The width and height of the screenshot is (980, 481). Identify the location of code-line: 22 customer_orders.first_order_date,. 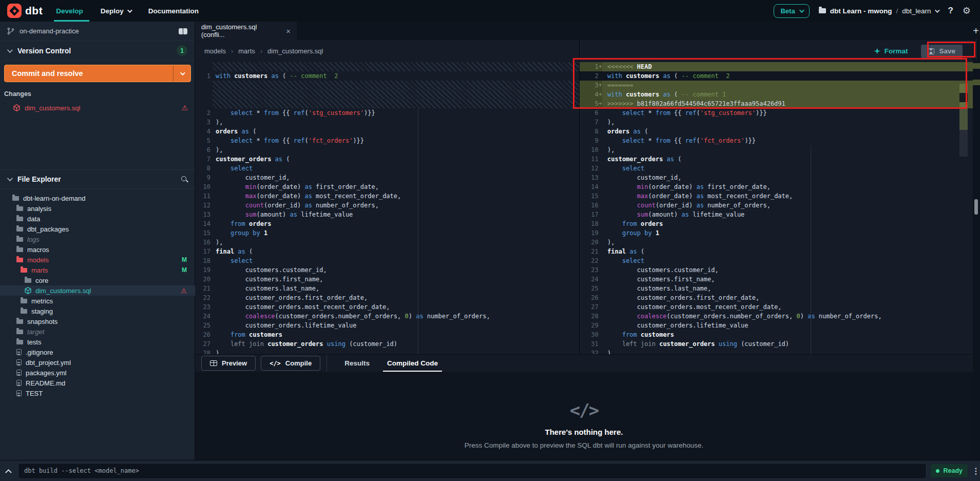
(387, 298).